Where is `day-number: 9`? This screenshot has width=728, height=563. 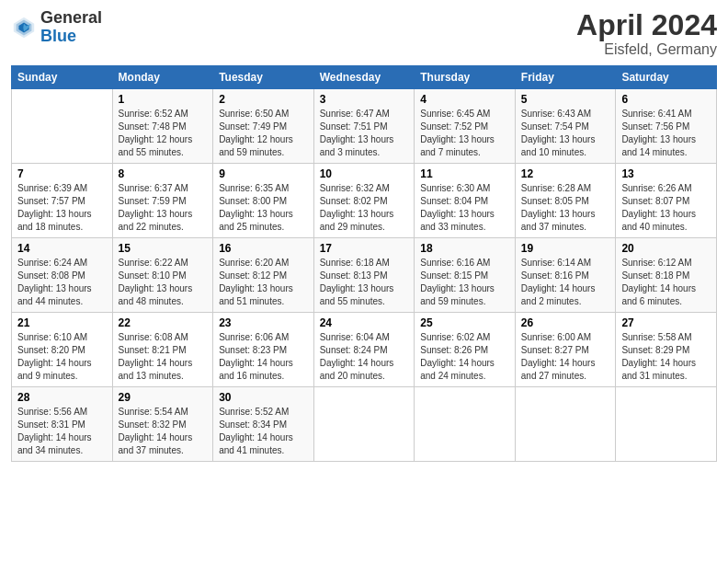
day-number: 9 is located at coordinates (263, 174).